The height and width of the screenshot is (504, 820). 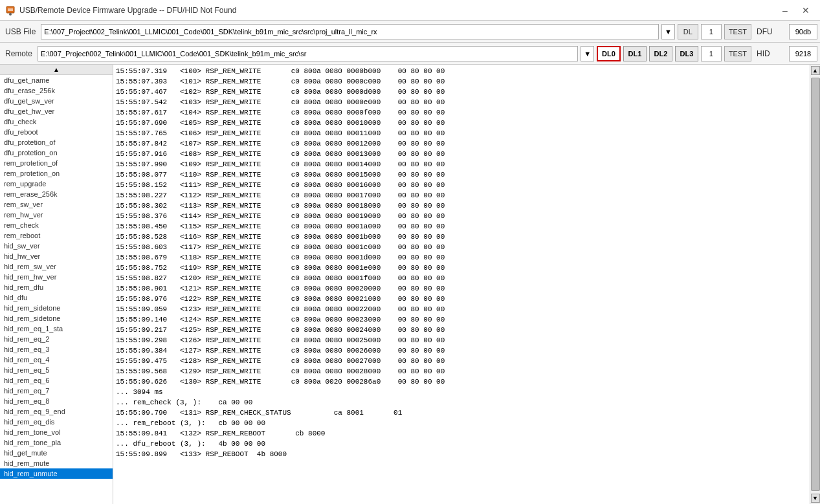 I want to click on sidebar-item: hid_rem_eq_7, so click(x=56, y=391).